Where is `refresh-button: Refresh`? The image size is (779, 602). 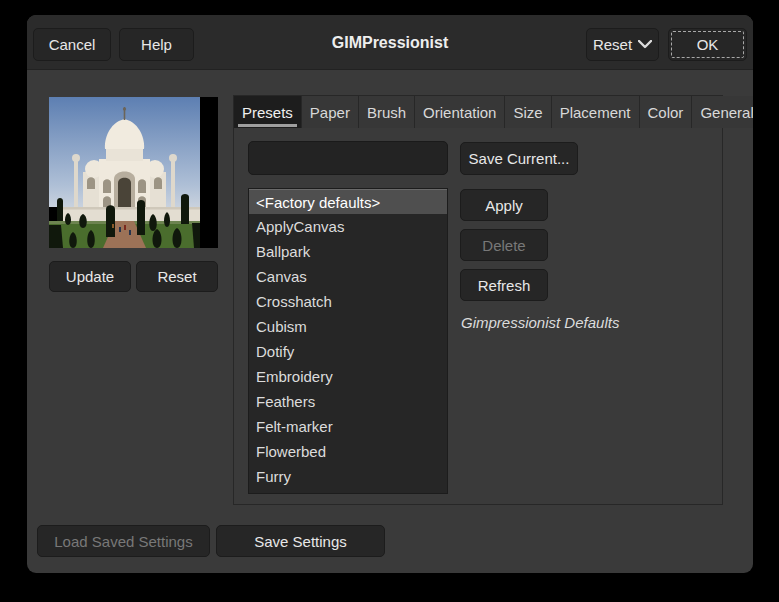
refresh-button: Refresh is located at coordinates (504, 285).